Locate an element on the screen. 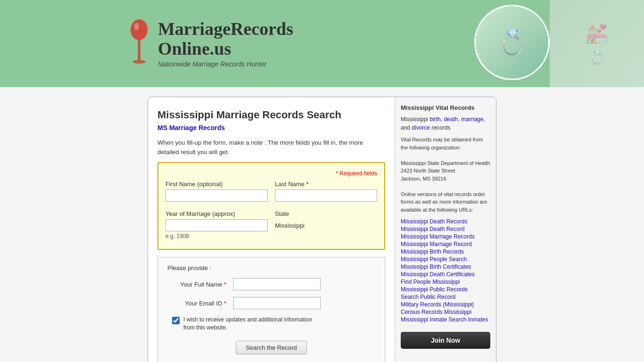 This screenshot has height=362, width=644. state-label: State is located at coordinates (326, 214).